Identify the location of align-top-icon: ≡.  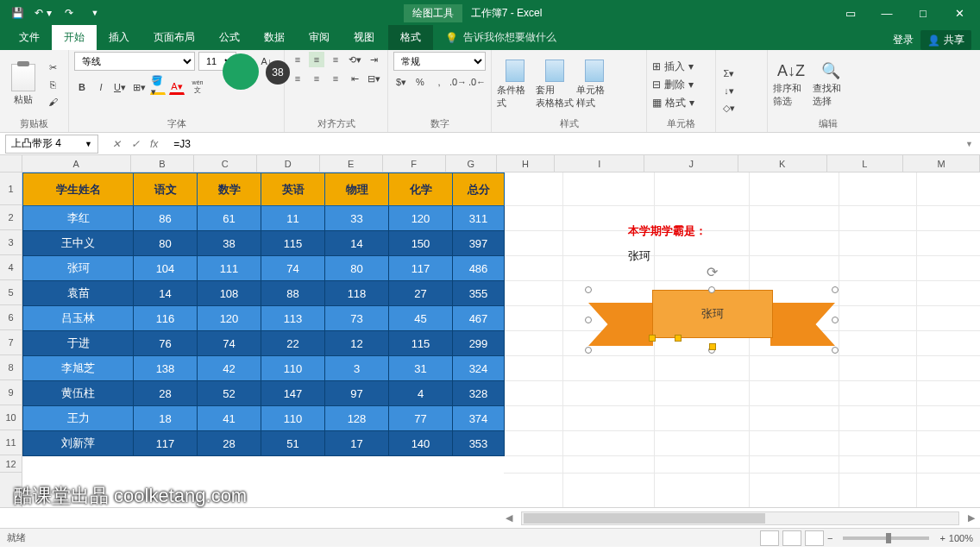
(298, 60).